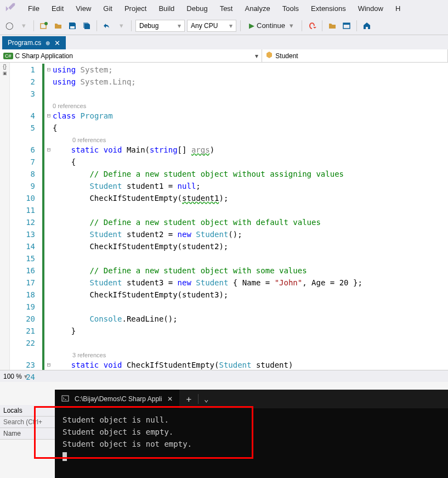  I want to click on terminal-tab: C:\Bijay\Demos\C Sharp Appli ✕, so click(117, 399).